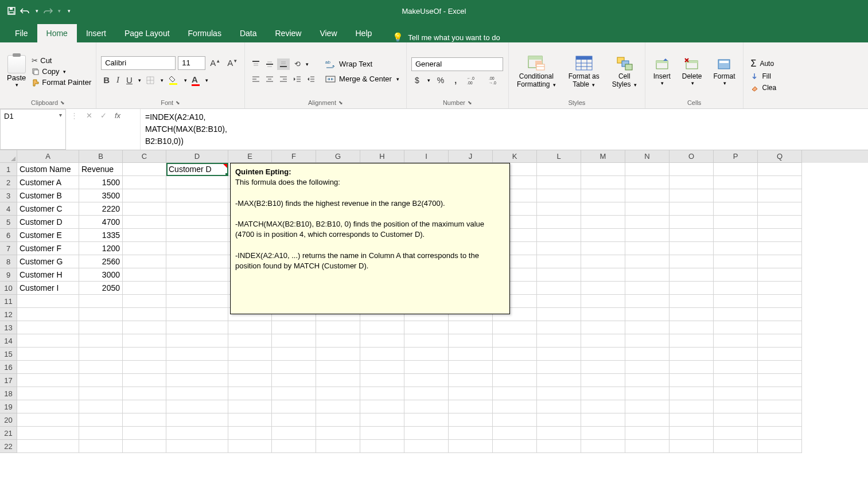 Image resolution: width=868 pixels, height=484 pixels. Describe the element at coordinates (780, 314) in the screenshot. I see `cell-Q12` at that location.